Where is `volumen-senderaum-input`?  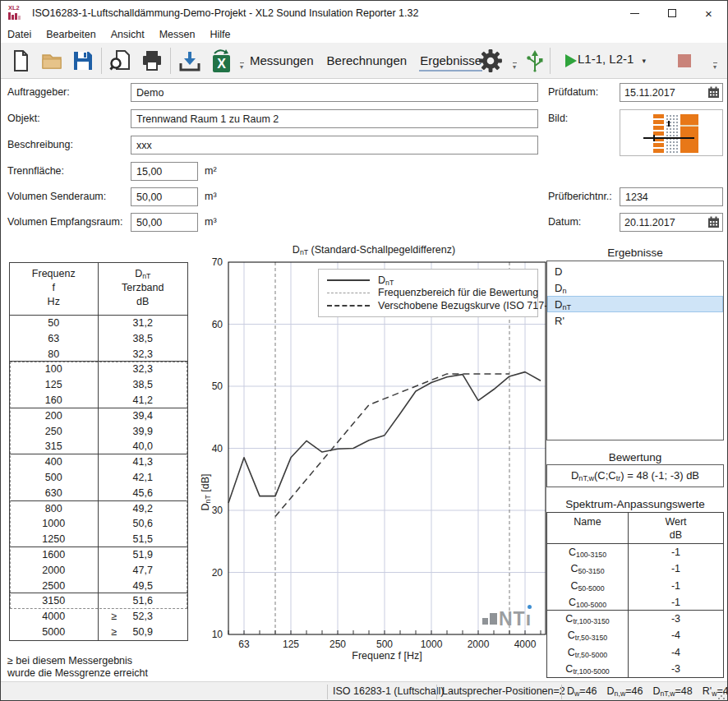
volumen-senderaum-input is located at coordinates (164, 197).